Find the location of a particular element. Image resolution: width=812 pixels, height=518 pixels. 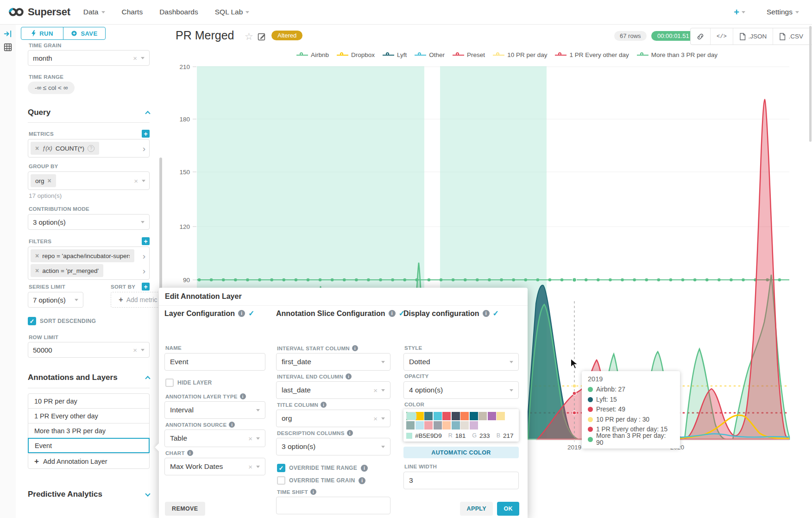

filter-token: × action = 'pr_merged' is located at coordinates (67, 271).